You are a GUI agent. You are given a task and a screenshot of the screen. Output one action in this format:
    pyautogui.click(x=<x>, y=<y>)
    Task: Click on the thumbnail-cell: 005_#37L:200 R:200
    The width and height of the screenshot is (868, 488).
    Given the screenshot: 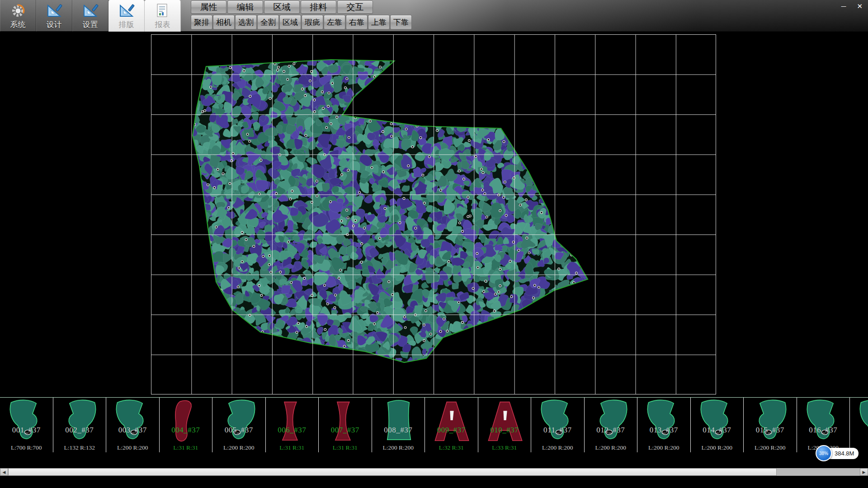 What is the action you would take?
    pyautogui.click(x=239, y=425)
    